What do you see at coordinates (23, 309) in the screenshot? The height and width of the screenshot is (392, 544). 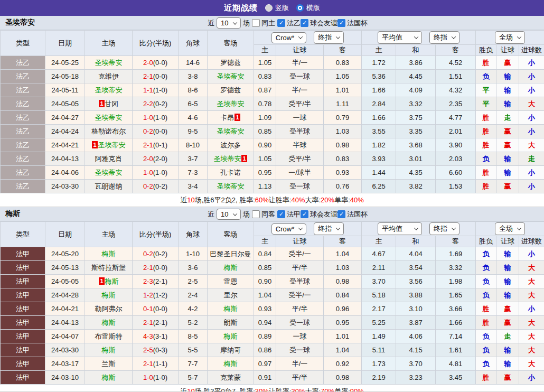 I see `league-cell: 法甲` at bounding box center [23, 309].